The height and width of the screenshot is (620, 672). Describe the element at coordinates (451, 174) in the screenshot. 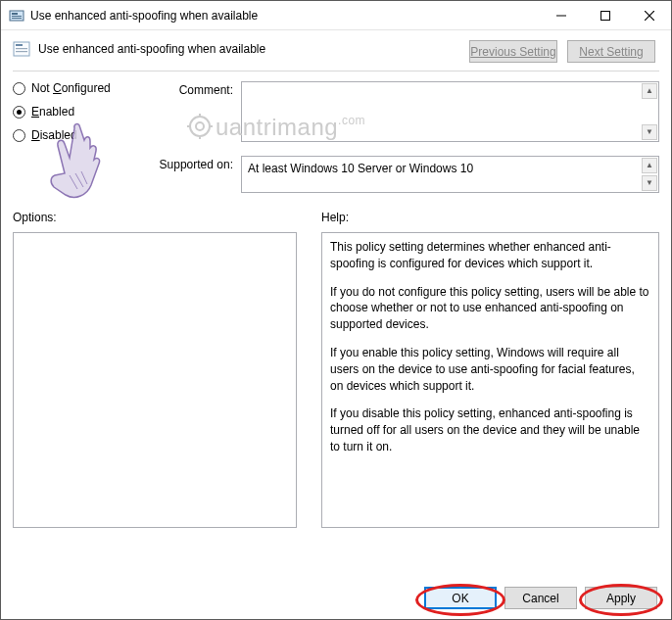

I see `supported-textarea: At least Windows 10 Server or Windows 10…` at that location.